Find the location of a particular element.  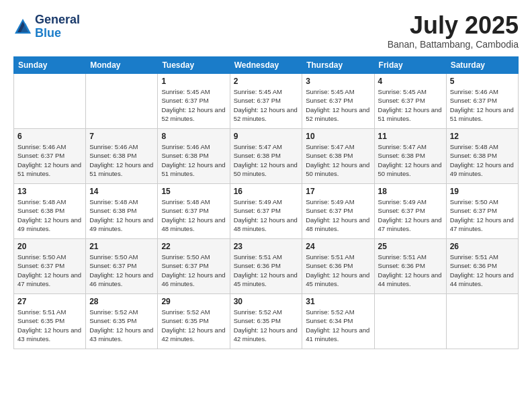

day-number: 17 is located at coordinates (338, 191).